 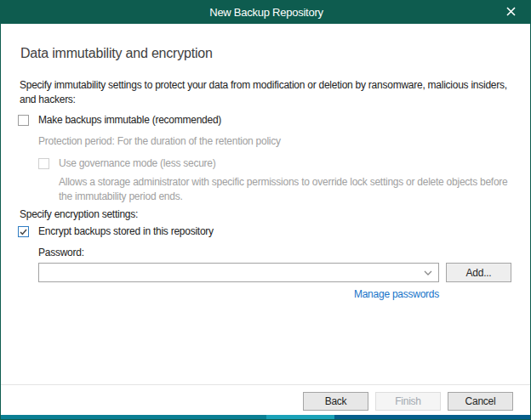 What do you see at coordinates (266, 384) in the screenshot?
I see `footer-divider` at bounding box center [266, 384].